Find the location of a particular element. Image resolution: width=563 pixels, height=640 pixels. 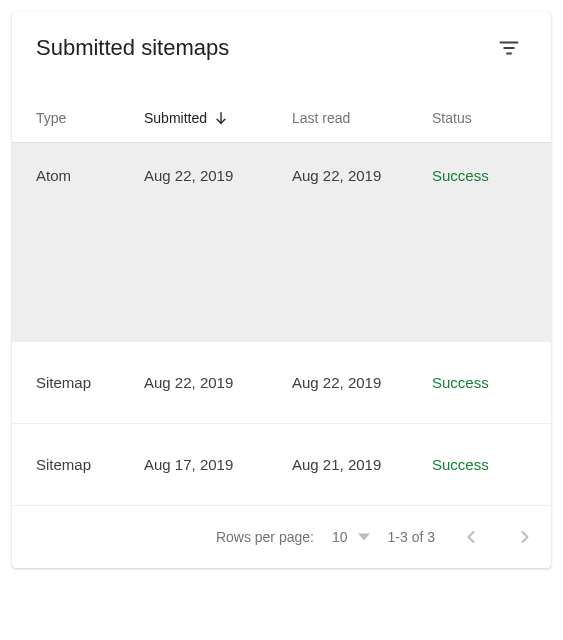

column-header-status: Status is located at coordinates (492, 118).